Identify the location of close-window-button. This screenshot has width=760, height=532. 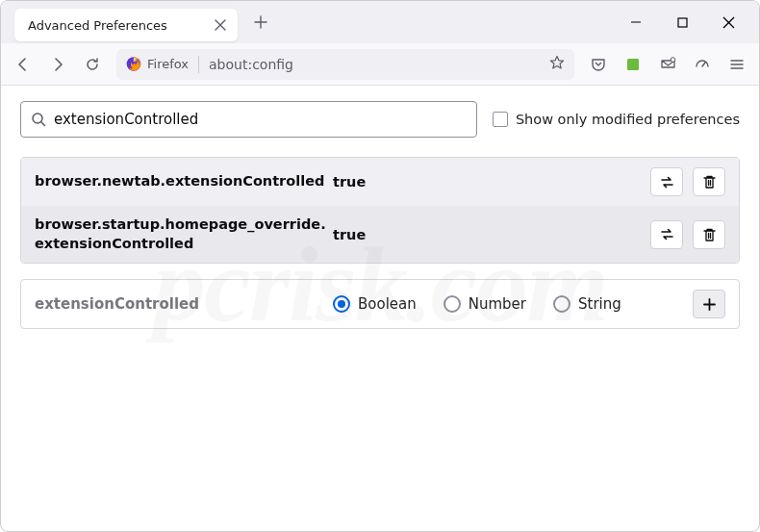
(728, 22).